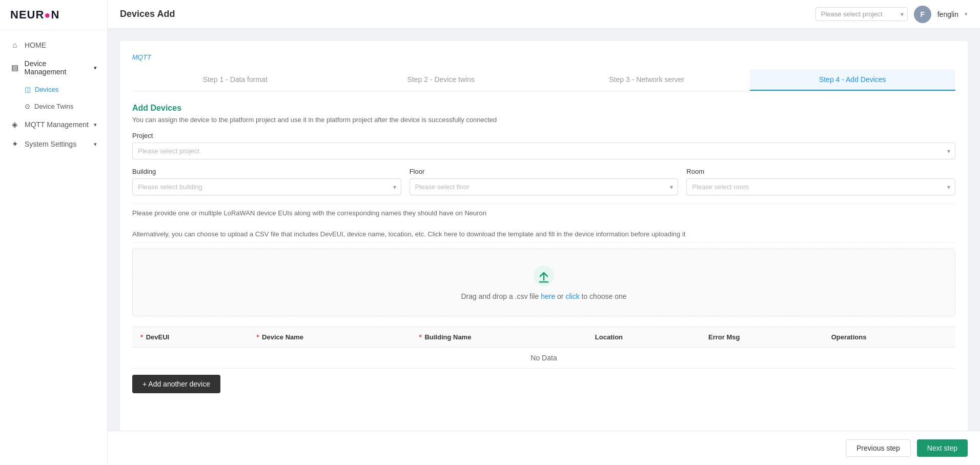 This screenshot has height=465, width=980. What do you see at coordinates (15, 45) in the screenshot?
I see `home-icon: ⌂` at bounding box center [15, 45].